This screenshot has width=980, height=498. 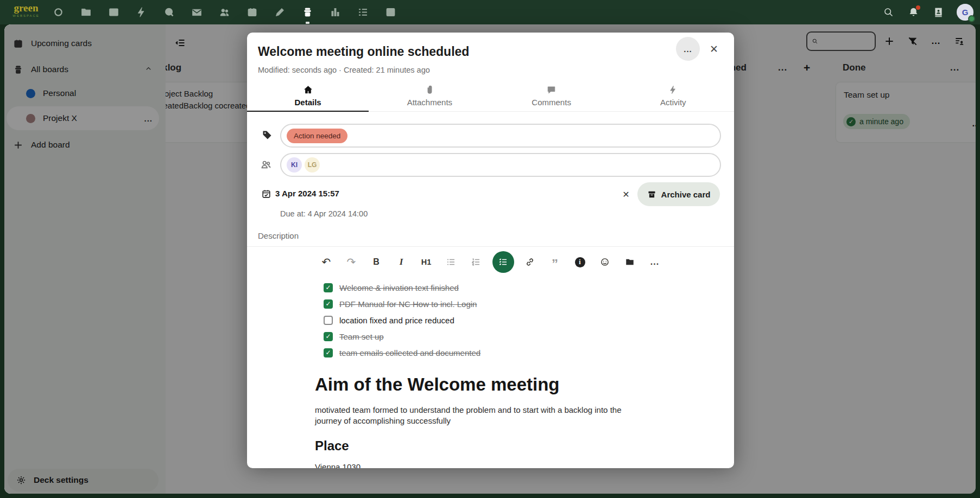 I want to click on card-title: Welcome meeting online scheduled, so click(x=364, y=52).